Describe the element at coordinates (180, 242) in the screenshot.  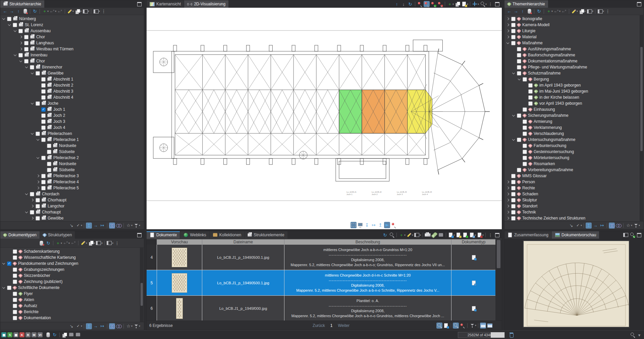
I see `column-header-vorschau: Vorschau` at that location.